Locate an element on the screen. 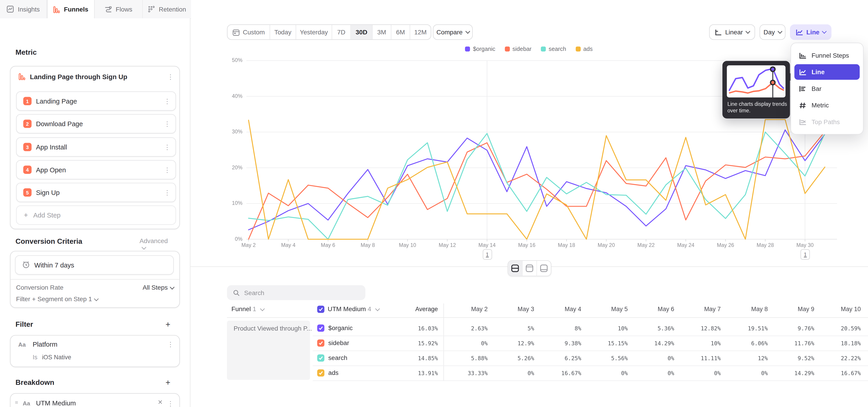  average-value: 15.92% is located at coordinates (428, 343).